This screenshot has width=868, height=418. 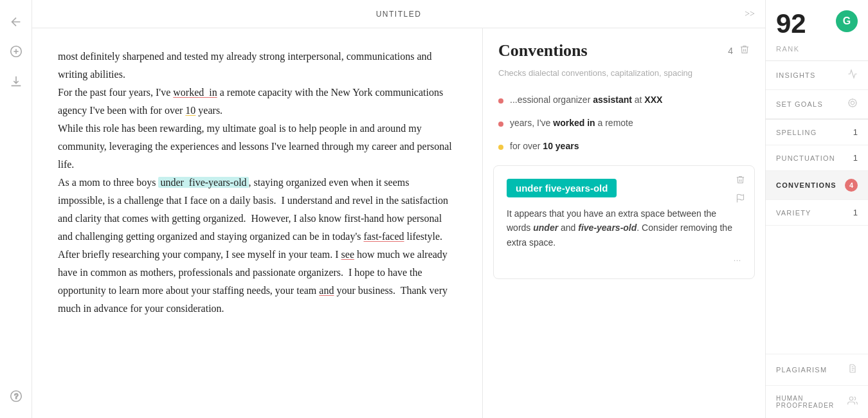 I want to click on under-five-highlight: under five-years-old, so click(x=203, y=183).